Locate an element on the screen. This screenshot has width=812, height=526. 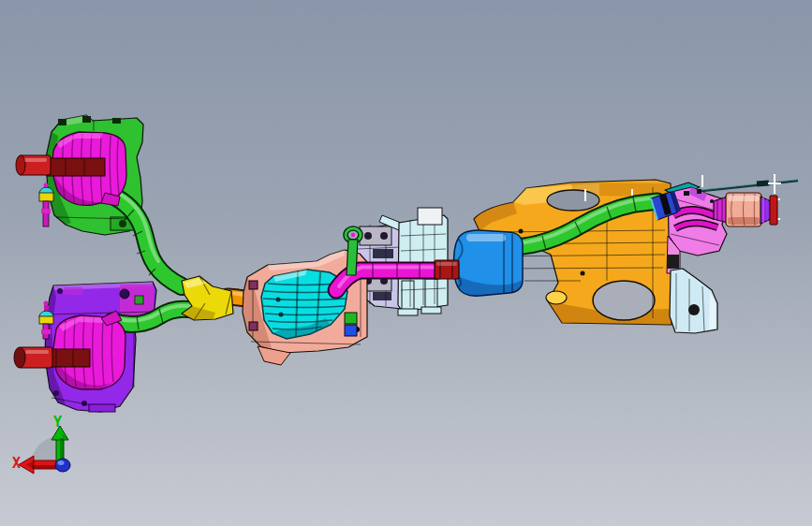
manifold-dark-block is located at coordinates (672, 262).